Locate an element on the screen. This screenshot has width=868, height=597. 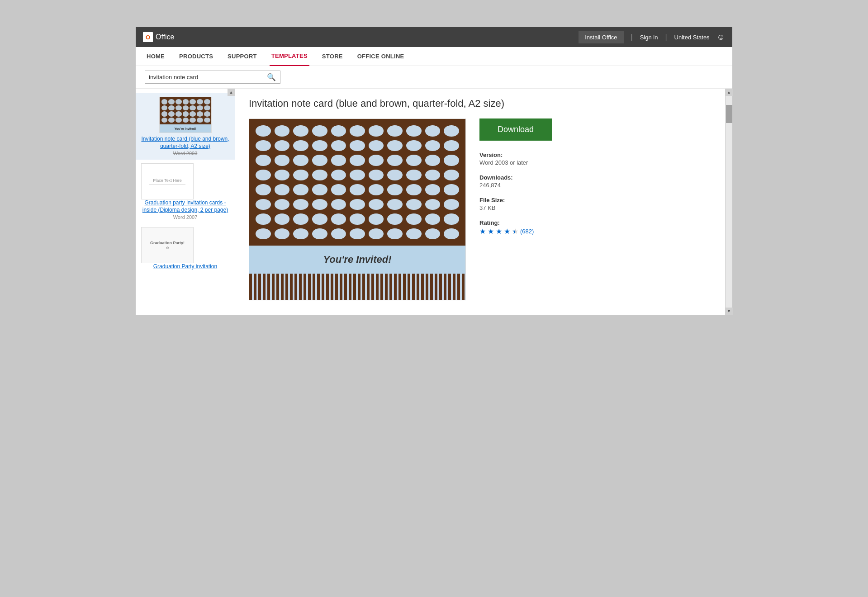
office-logo: O Office is located at coordinates (159, 37).